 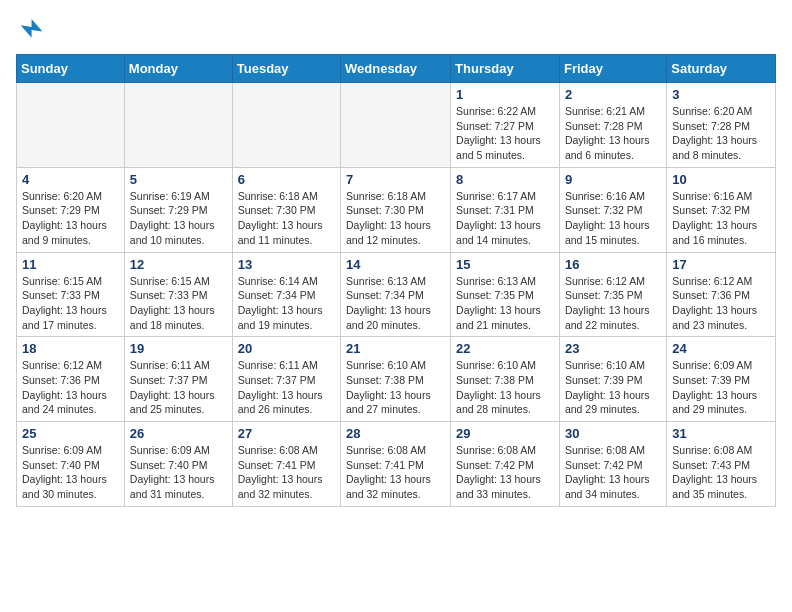 What do you see at coordinates (721, 180) in the screenshot?
I see `day-number: 10` at bounding box center [721, 180].